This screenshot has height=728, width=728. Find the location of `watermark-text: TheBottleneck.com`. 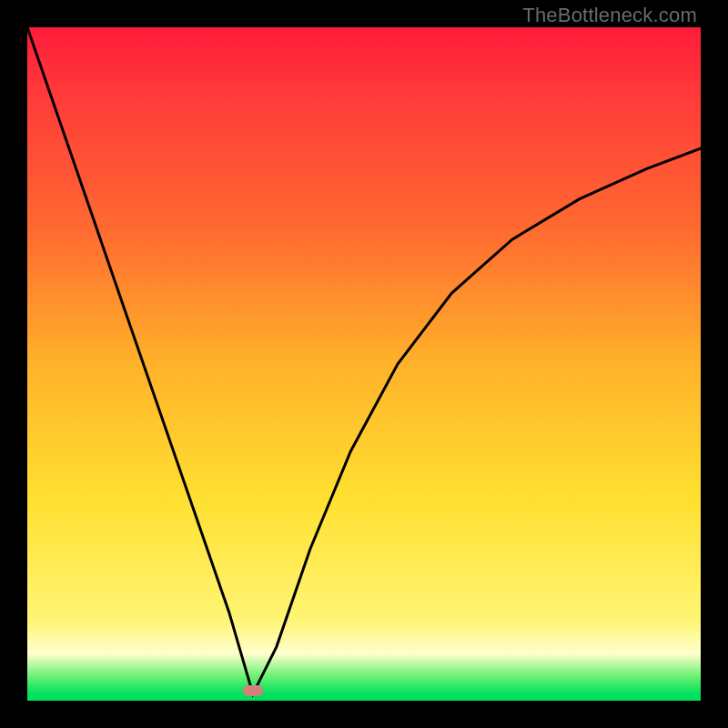

watermark-text: TheBottleneck.com is located at coordinates (610, 15).